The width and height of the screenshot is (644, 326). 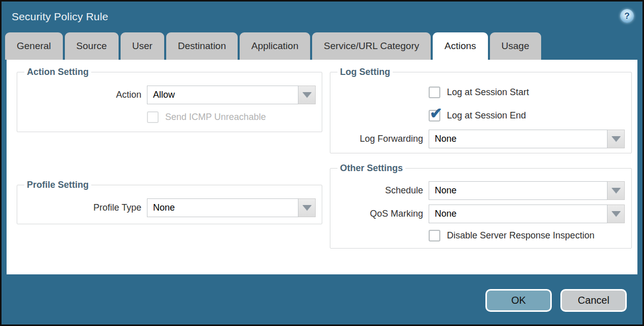 I want to click on qos-marking-label: QoS Marking, so click(x=383, y=214).